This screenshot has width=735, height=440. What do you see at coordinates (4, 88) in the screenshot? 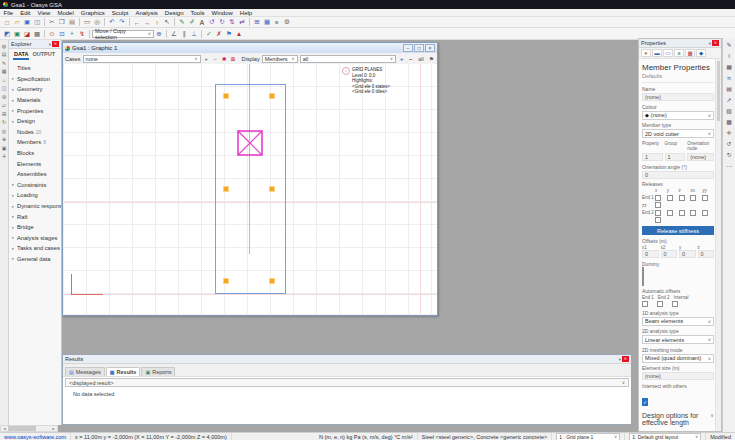
I see `copy-tool-icon: ◫` at bounding box center [4, 88].